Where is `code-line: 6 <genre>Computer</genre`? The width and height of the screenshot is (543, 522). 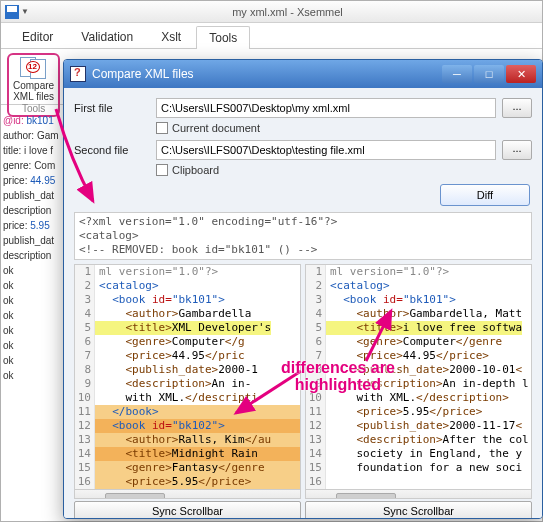 code-line: 6 <genre>Computer</genre is located at coordinates (418, 342).